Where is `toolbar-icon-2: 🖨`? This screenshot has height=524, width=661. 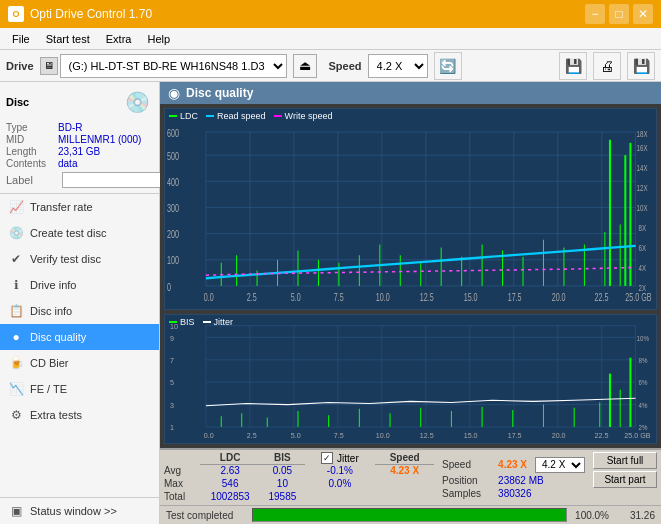
toolbar-icon-2: 🖨 is located at coordinates (607, 66).